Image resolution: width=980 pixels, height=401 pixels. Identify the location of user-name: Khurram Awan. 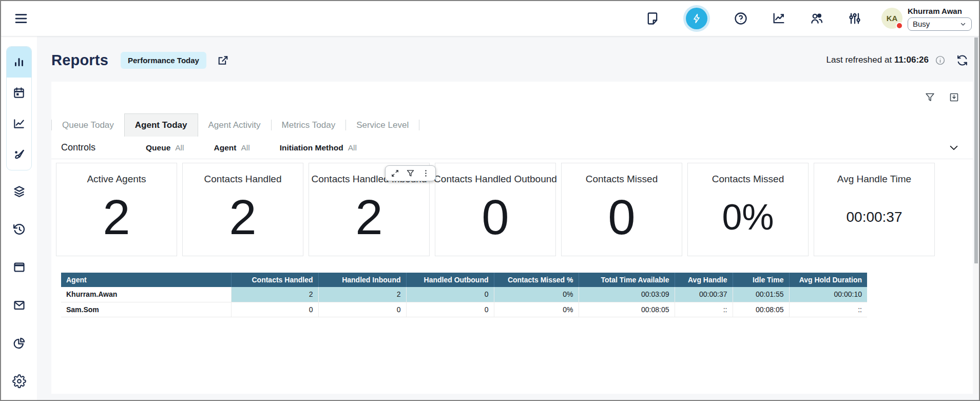
(939, 11).